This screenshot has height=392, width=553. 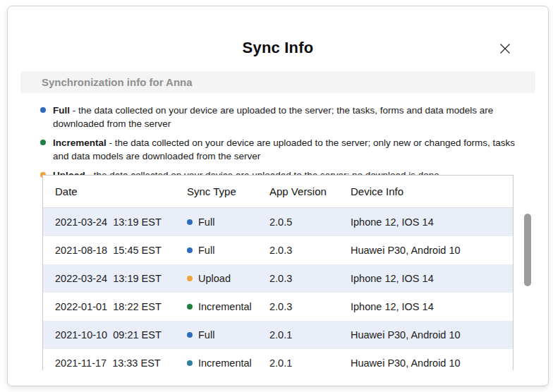 What do you see at coordinates (214, 278) in the screenshot?
I see `sync-type-label: Upload` at bounding box center [214, 278].